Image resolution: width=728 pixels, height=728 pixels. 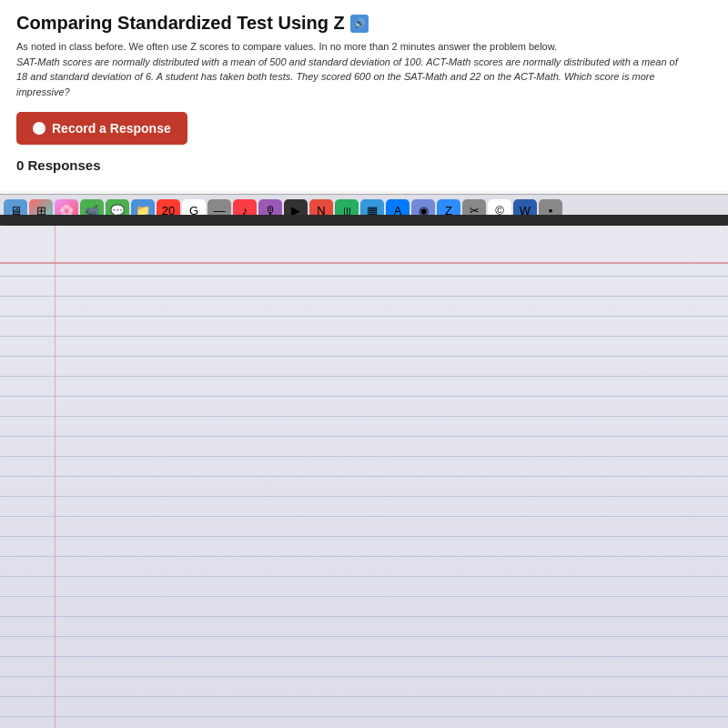 I want to click on title-text: Comparing Standardized Test Using Z, so click(x=180, y=24).